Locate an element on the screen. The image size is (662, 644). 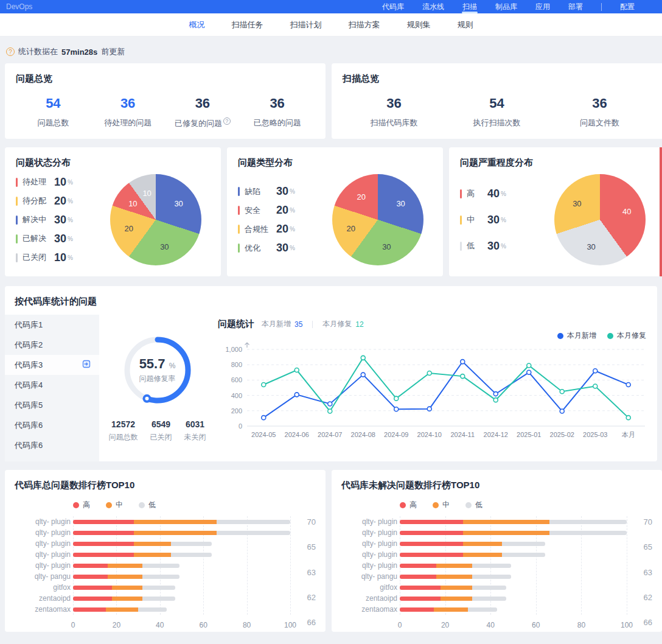
x-tick-label: 0 is located at coordinates (400, 625).